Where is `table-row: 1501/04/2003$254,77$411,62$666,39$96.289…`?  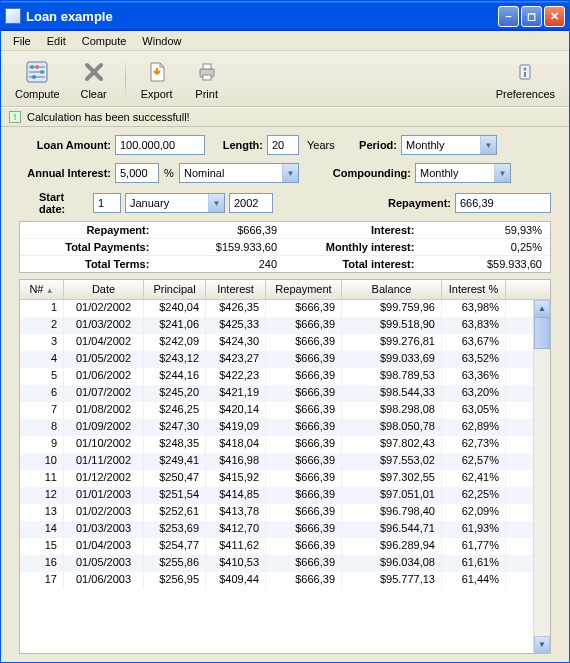 table-row: 1501/04/2003$254,77$411,62$666,39$96.289… is located at coordinates (276, 546).